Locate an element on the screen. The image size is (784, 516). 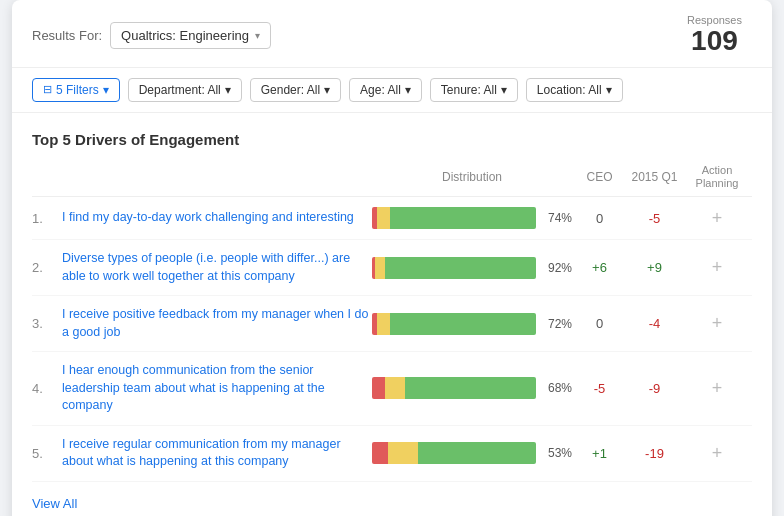
row-number: 4. is located at coordinates (47, 388).